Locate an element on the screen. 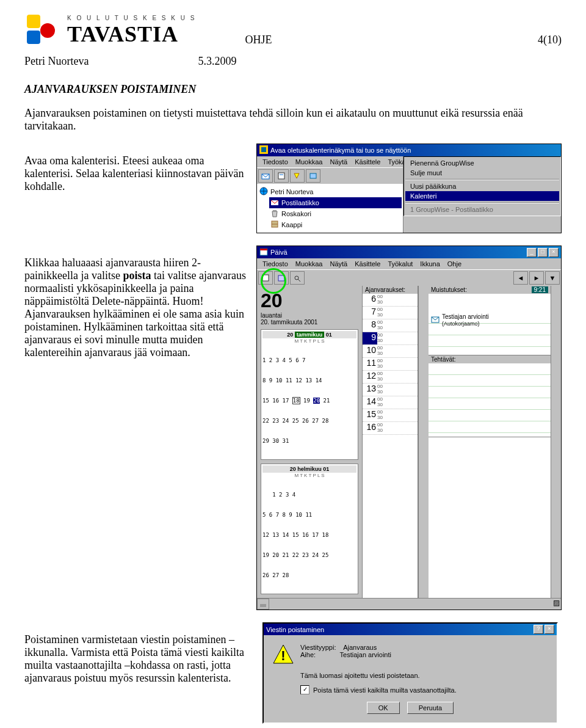  paragraph-intro: Ajanvarauksen poistaminen on tietysti mu… is located at coordinates (293, 120).